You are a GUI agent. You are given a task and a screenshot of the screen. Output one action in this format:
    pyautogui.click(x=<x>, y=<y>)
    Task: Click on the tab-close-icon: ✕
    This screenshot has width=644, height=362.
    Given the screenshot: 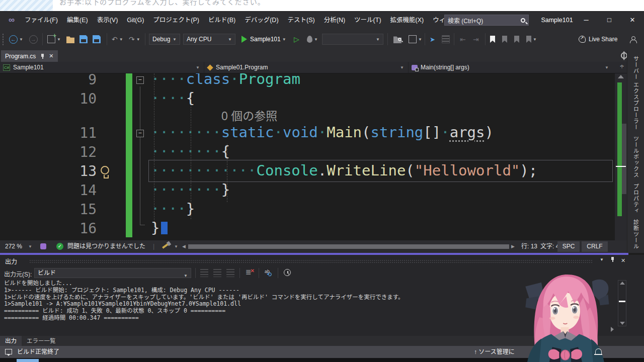 What is the action you would take?
    pyautogui.click(x=51, y=56)
    